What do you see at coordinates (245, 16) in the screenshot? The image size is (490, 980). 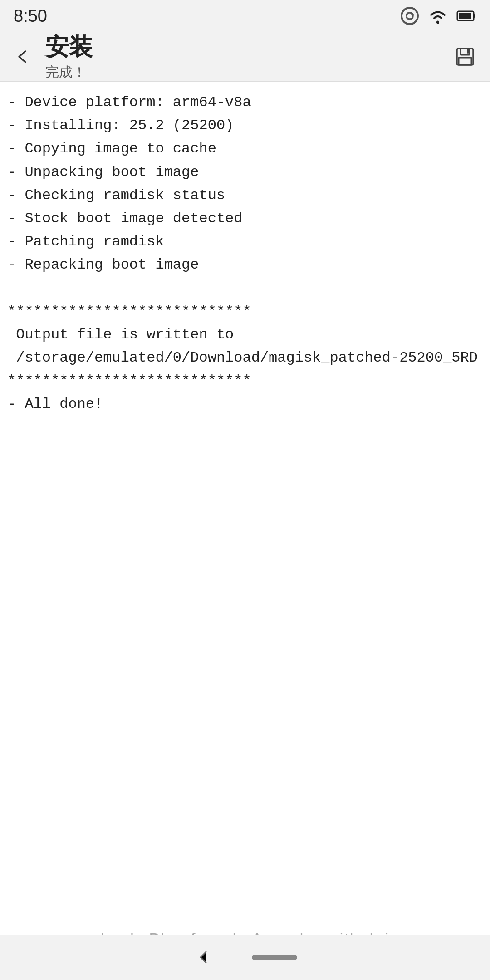 I see `status-bar: 8:50` at bounding box center [245, 16].